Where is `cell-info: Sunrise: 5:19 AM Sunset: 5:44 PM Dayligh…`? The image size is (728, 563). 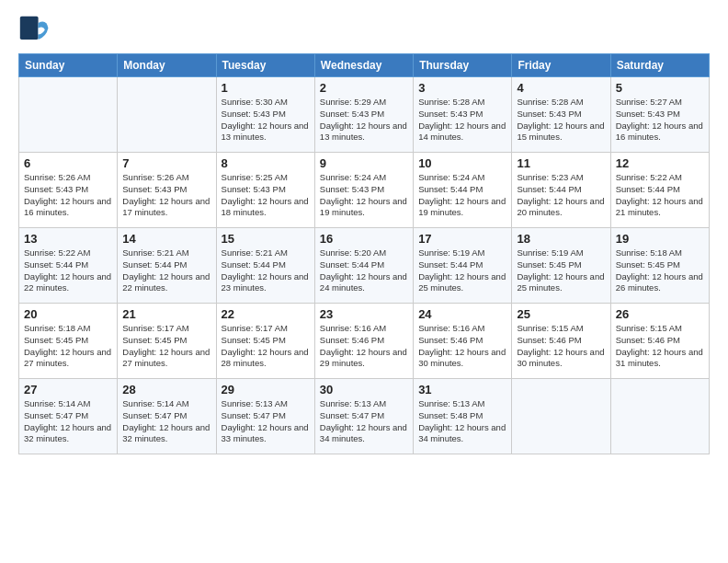
cell-info: Sunrise: 5:19 AM Sunset: 5:44 PM Dayligh… is located at coordinates (462, 270).